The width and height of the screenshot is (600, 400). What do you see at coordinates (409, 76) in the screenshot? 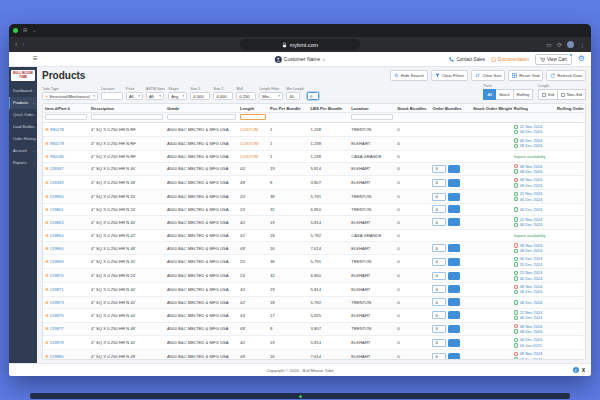
I see `hide-search-button: Hide Search` at bounding box center [409, 76].